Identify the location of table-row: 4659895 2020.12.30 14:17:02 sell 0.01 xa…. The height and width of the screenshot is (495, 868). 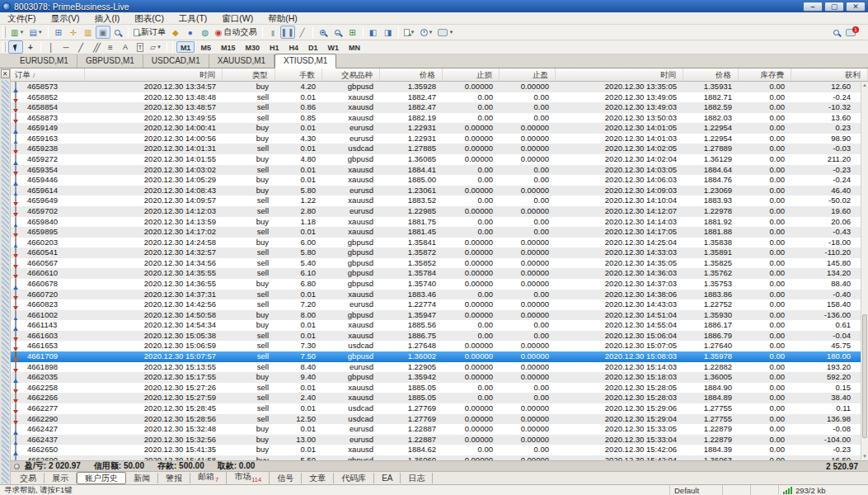
(435, 233).